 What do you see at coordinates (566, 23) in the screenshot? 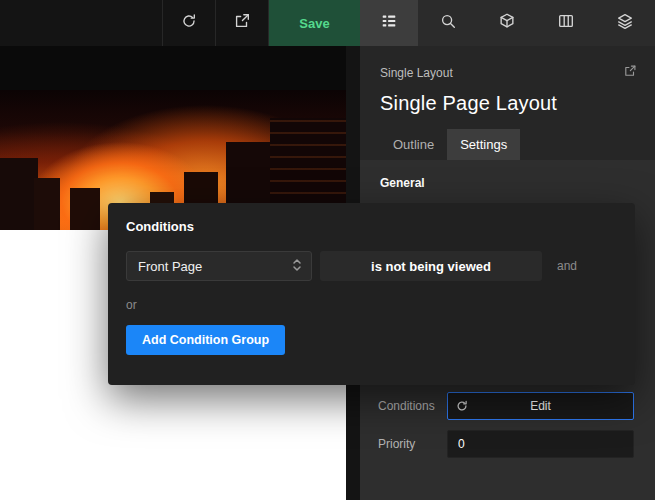
I see `templates-button` at bounding box center [566, 23].